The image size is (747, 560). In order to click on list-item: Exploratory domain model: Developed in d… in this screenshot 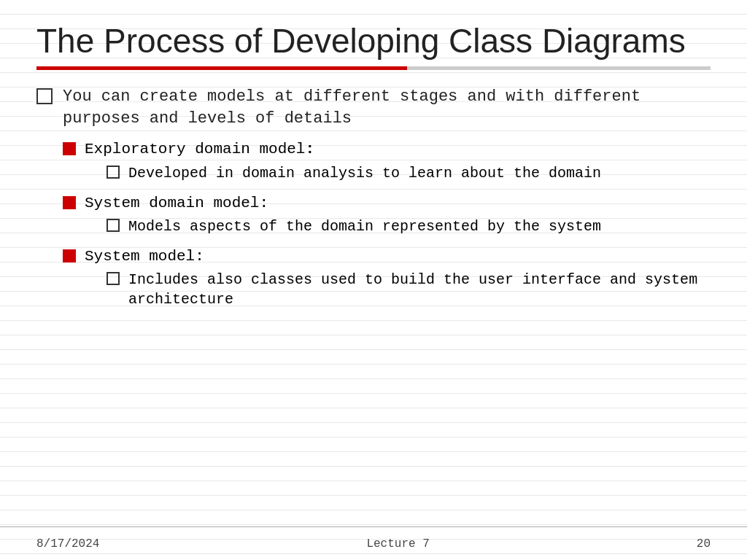, I will do `click(387, 163)`.